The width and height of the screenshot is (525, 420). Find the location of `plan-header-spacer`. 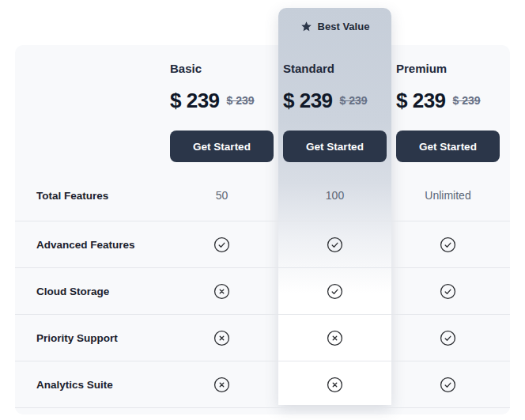

plan-header-spacer is located at coordinates (90, 108).